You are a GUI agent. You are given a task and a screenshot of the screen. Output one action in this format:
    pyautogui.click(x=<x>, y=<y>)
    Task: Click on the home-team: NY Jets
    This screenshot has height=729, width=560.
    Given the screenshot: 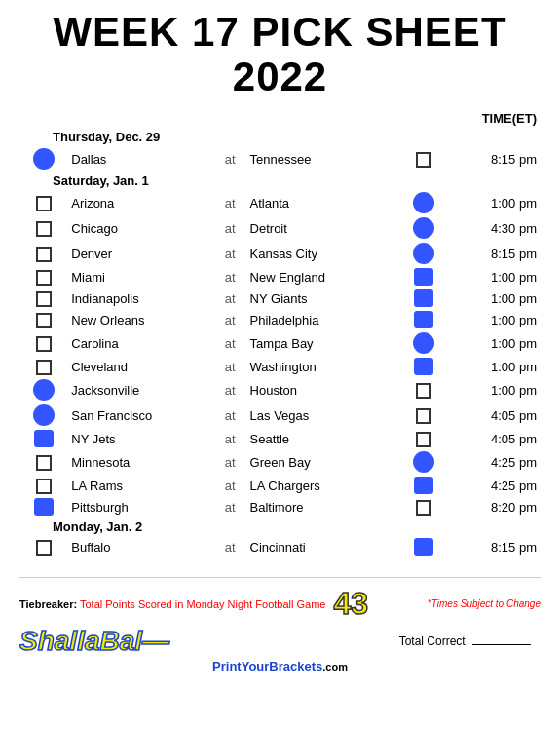 What is the action you would take?
    pyautogui.click(x=140, y=439)
    